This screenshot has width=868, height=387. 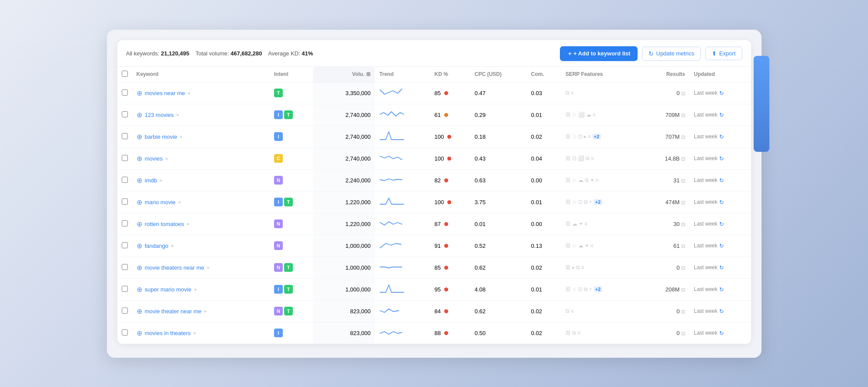 I want to click on export-icon: ⬆, so click(x=714, y=53).